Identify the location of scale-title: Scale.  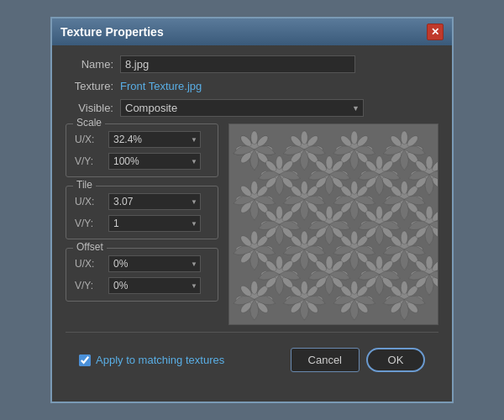
(89, 123).